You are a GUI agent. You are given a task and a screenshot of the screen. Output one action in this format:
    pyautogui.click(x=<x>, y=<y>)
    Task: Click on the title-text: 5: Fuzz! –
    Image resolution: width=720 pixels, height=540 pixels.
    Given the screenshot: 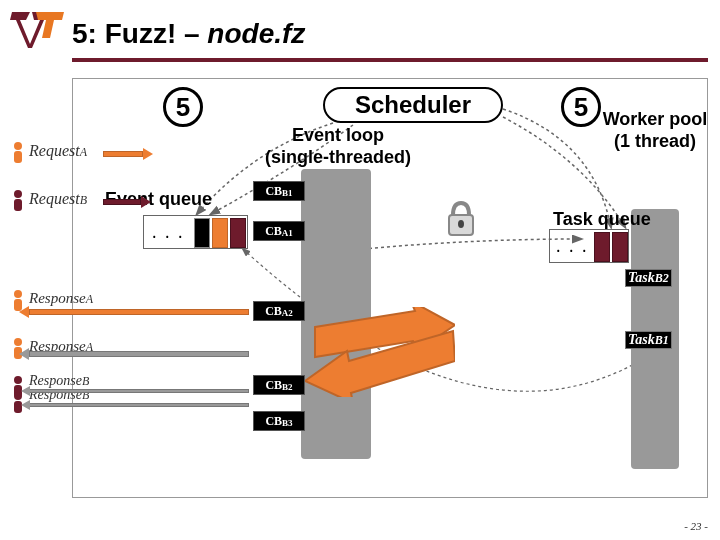 What is the action you would take?
    pyautogui.click(x=140, y=34)
    